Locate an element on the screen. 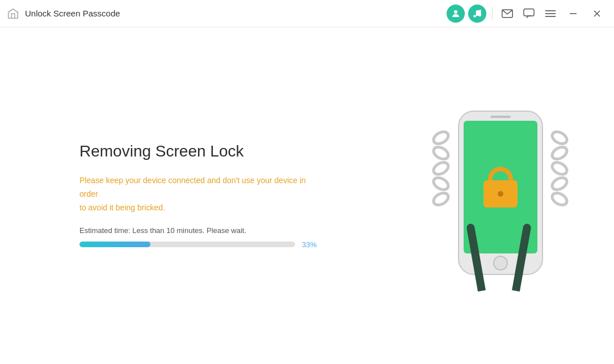  music-avatar-button is located at coordinates (477, 14).